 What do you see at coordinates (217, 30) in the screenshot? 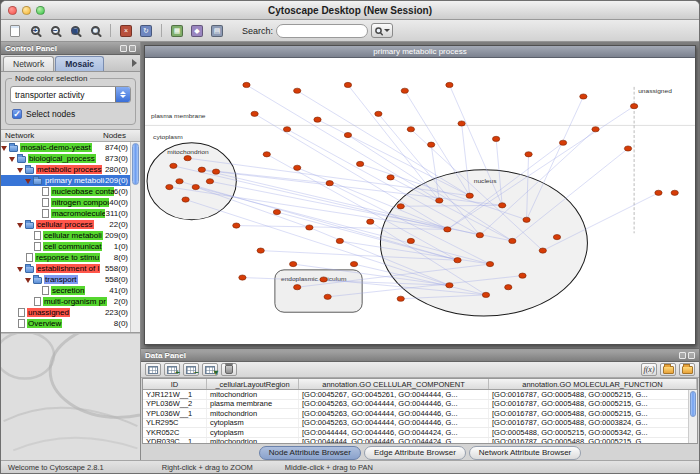
I see `plugins-icon: ▤` at bounding box center [217, 30].